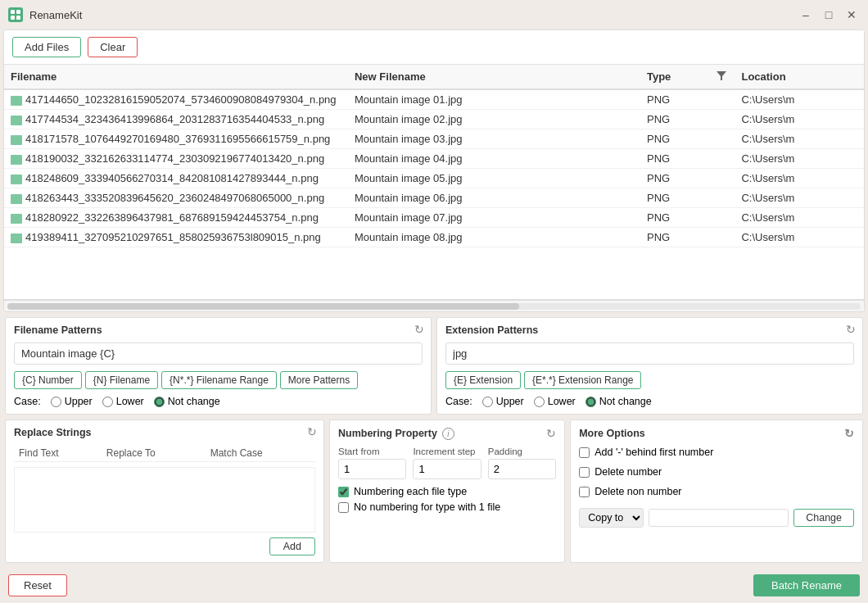 This screenshot has width=868, height=603. Describe the element at coordinates (495, 218) in the screenshot. I see `cell-newfilename: Mountain image 07.jpg` at that location.